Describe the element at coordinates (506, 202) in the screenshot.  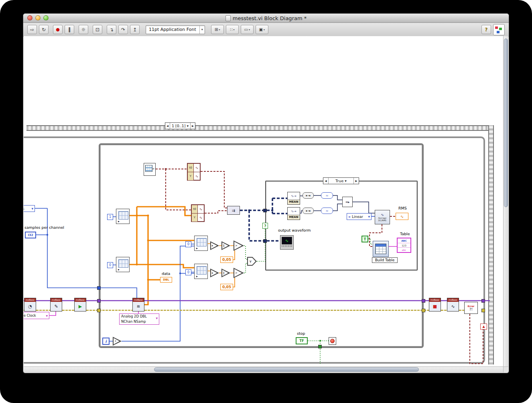
I see `vertical-scrollbar` at that location.